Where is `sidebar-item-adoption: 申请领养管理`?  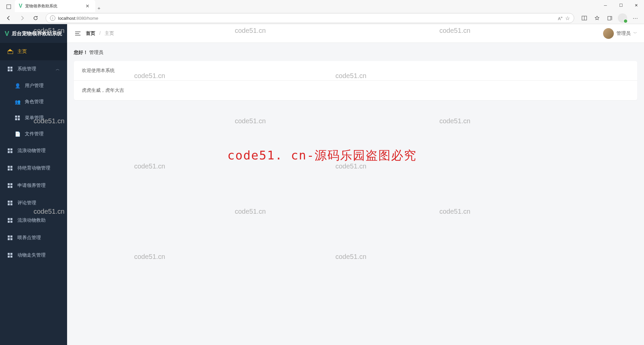 sidebar-item-adoption: 申请领养管理 is located at coordinates (34, 186).